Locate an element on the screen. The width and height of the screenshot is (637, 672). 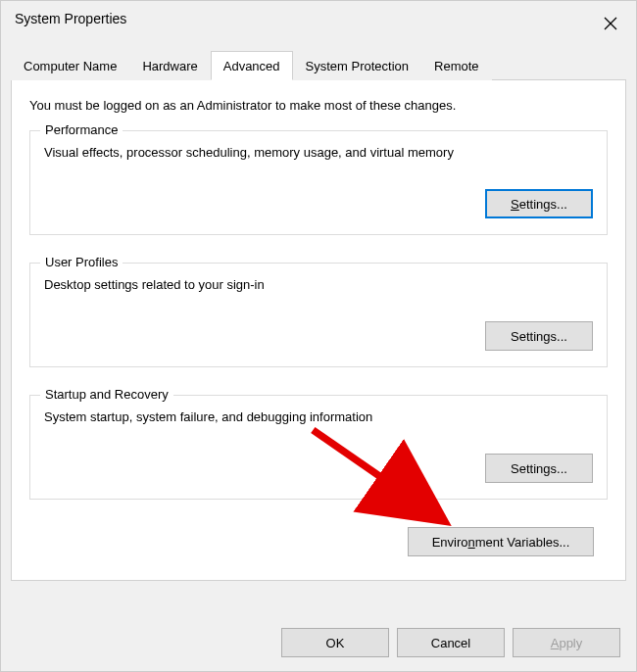
tab-computer-name: Computer Name is located at coordinates (71, 66).